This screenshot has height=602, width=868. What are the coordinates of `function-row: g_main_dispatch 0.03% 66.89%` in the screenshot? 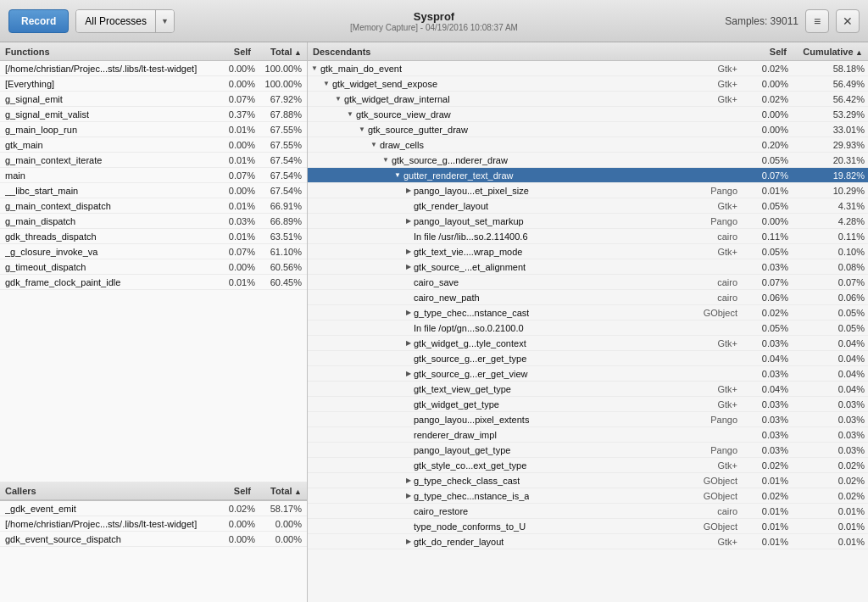 It's located at (153, 221).